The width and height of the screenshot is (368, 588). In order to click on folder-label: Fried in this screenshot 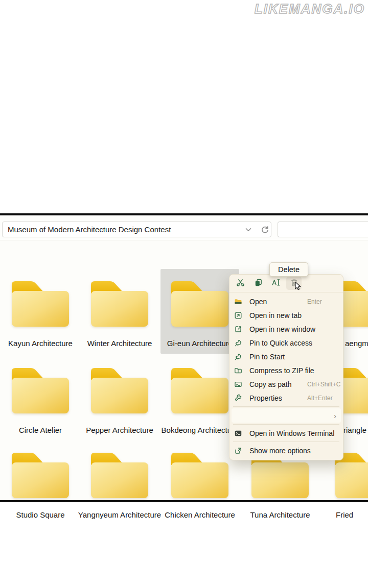, I will do `click(344, 515)`.